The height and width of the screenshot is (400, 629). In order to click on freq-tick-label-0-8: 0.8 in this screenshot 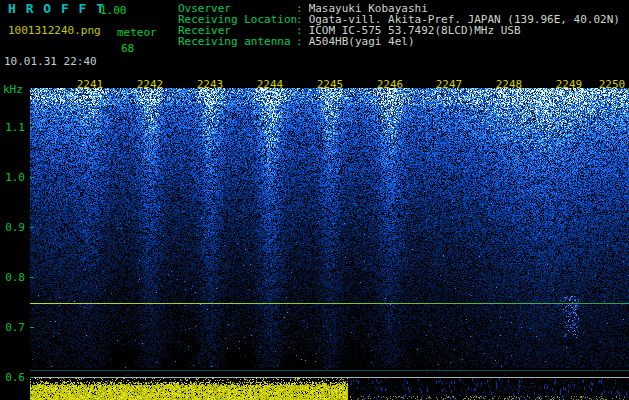, I will do `click(14, 278)`.